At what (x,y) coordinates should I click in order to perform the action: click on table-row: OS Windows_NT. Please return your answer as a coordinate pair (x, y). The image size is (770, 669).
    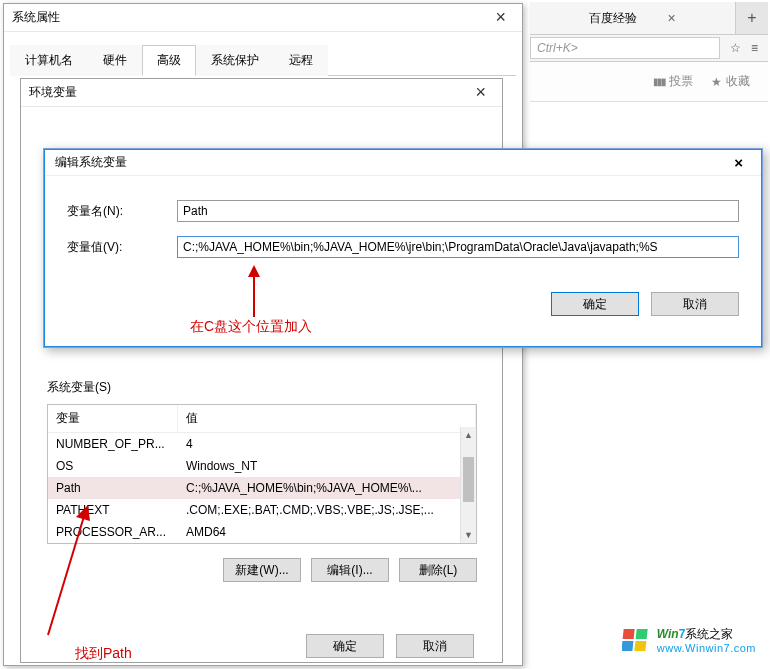
    Looking at the image, I should click on (262, 466).